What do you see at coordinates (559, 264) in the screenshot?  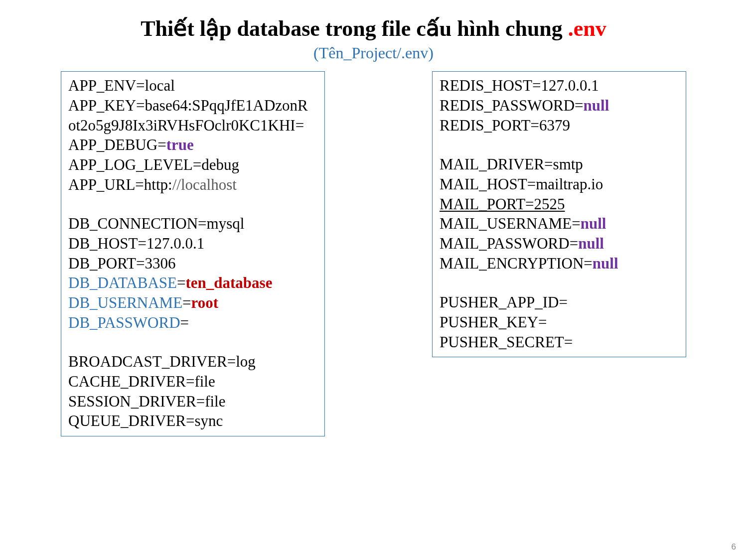 I see `line-mail-encryption: MAIL_ENCRYPTION=null` at bounding box center [559, 264].